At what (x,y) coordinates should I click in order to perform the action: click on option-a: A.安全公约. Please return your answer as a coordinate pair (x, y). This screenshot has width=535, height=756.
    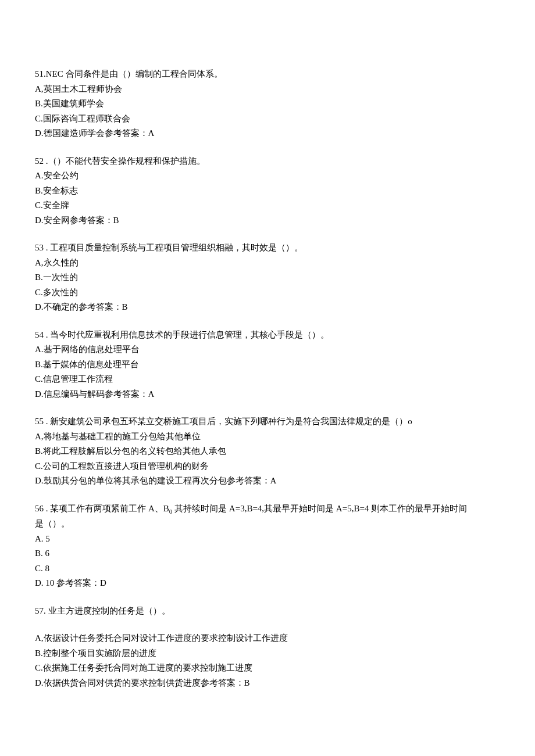
    Looking at the image, I should click on (268, 176).